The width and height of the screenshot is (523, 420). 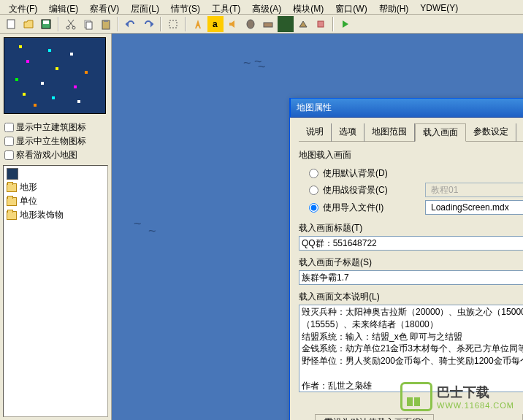 I want to click on description-label: 载入画面文本说明(L), so click(x=411, y=297).